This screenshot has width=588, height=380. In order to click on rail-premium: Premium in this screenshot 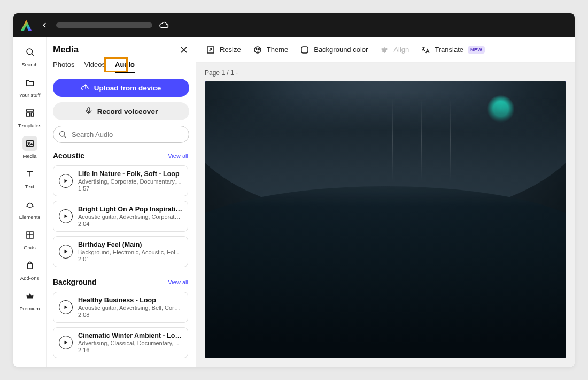, I will do `click(30, 300)`.